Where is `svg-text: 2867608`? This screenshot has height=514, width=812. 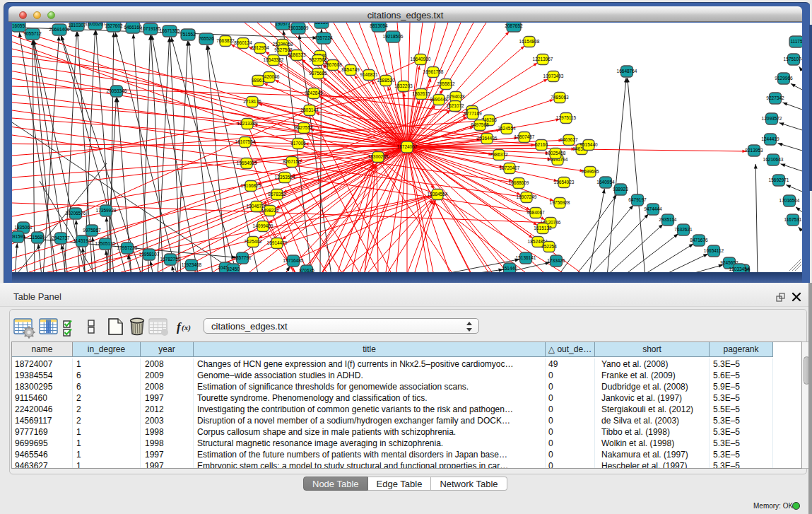
svg-text: 2867608 is located at coordinates (333, 65).